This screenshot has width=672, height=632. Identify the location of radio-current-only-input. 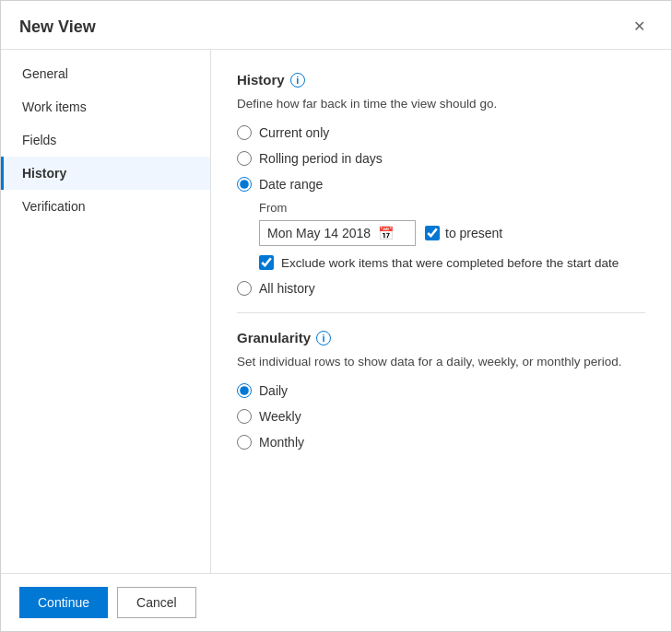
(244, 133).